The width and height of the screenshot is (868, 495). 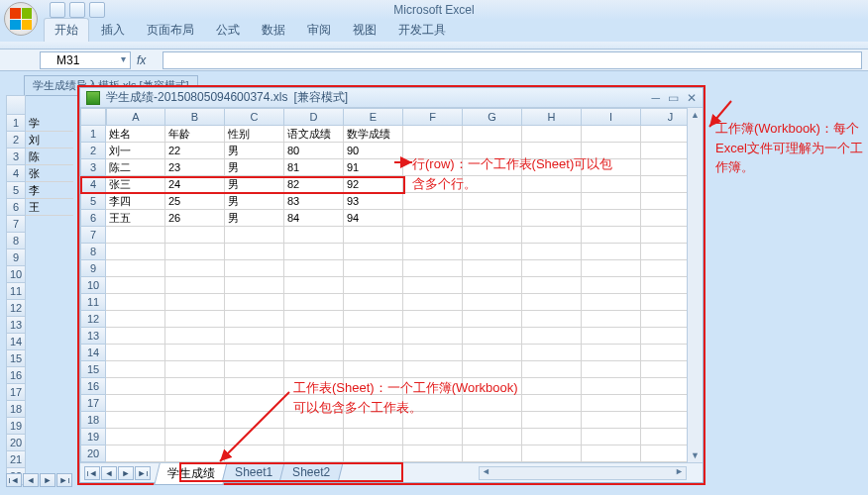 I want to click on tab-nav-last-icon: ►ι, so click(x=143, y=473).